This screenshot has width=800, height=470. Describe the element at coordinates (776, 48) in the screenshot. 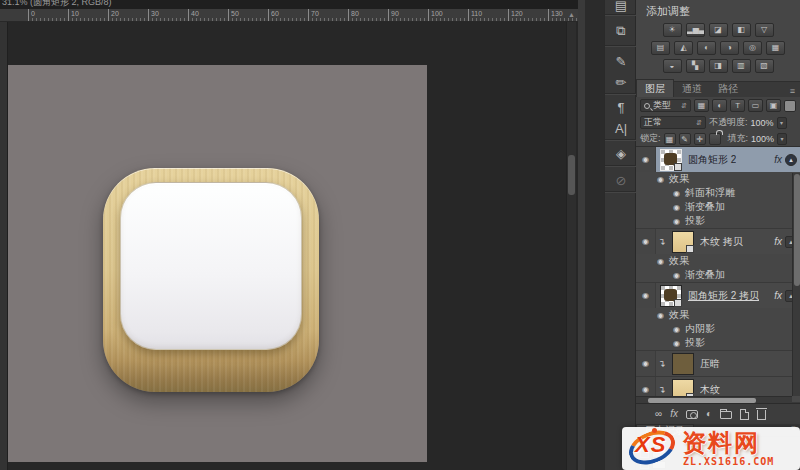

I see `color-lookup-icon: ▦` at that location.